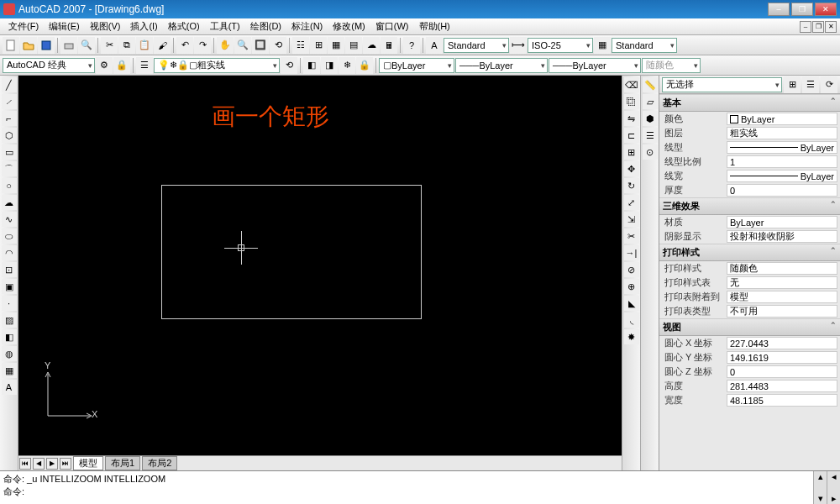  Describe the element at coordinates (782, 222) in the screenshot. I see `prop-material: ByLayer` at that location.